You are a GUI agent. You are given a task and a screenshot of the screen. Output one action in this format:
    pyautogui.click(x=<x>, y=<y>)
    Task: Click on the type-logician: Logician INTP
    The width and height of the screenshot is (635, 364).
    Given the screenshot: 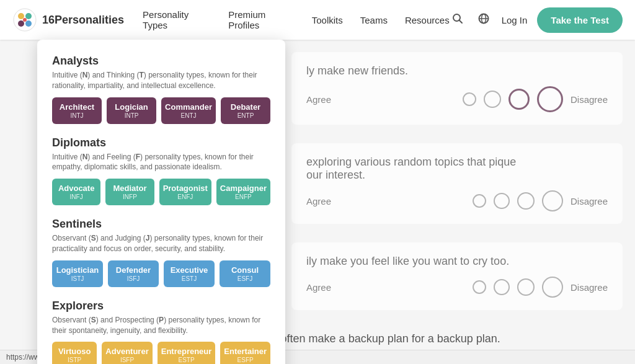 What is the action you would take?
    pyautogui.click(x=131, y=110)
    